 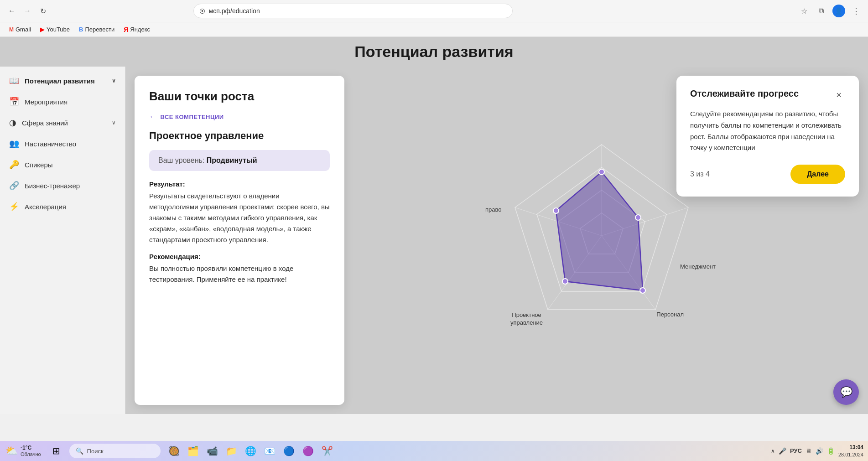 I want to click on radar-label-management: Менеджмент, so click(x=698, y=266).